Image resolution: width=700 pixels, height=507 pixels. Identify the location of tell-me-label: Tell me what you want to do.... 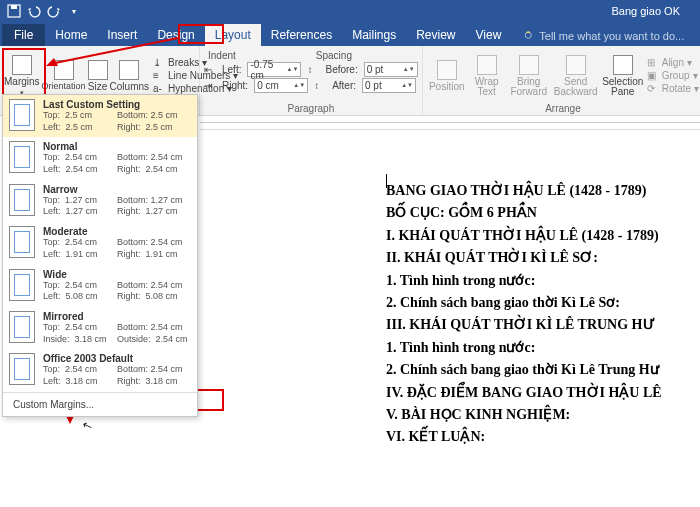
(612, 36).